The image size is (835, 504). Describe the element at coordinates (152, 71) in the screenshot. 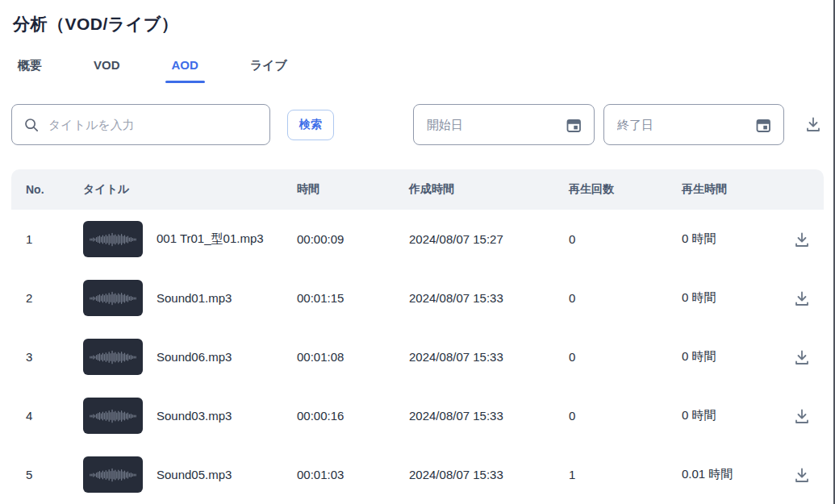

I see `tab-bar: 概要 VOD AOD ライブ` at that location.